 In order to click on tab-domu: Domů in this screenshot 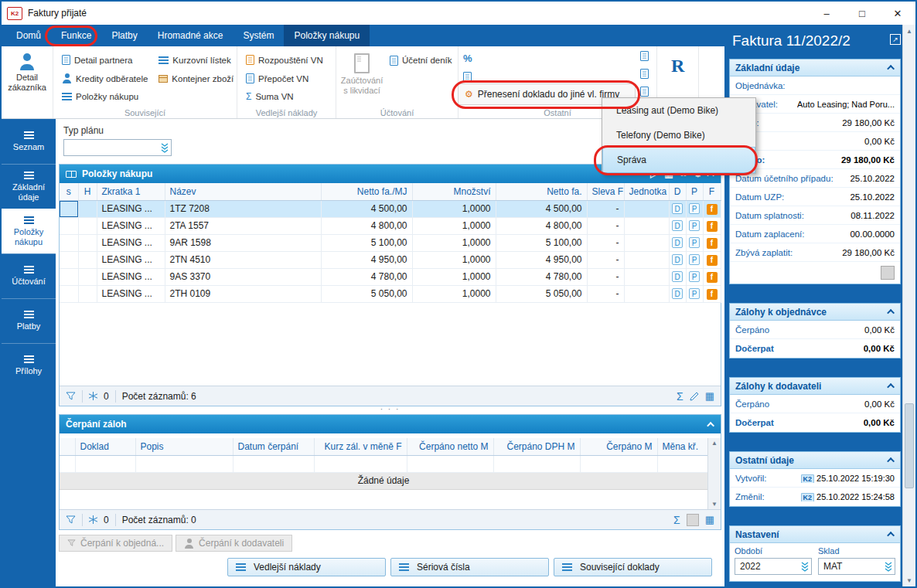, I will do `click(29, 36)`.